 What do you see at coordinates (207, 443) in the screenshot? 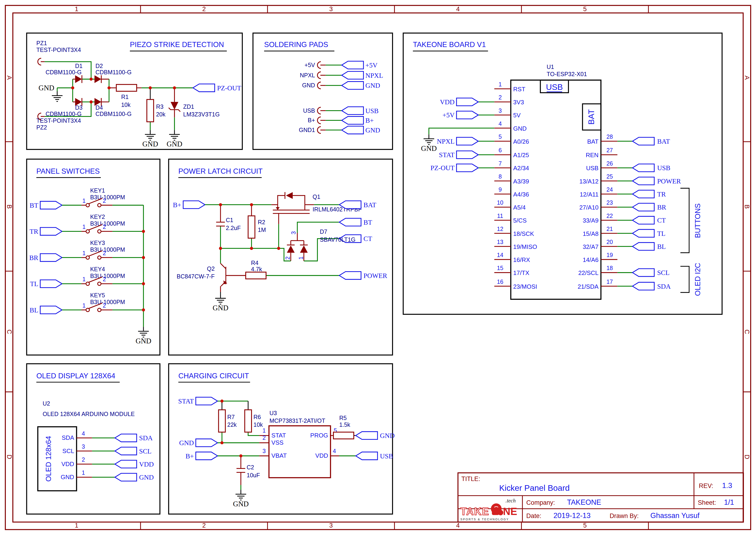
I see `netflag-gnd-chg` at bounding box center [207, 443].